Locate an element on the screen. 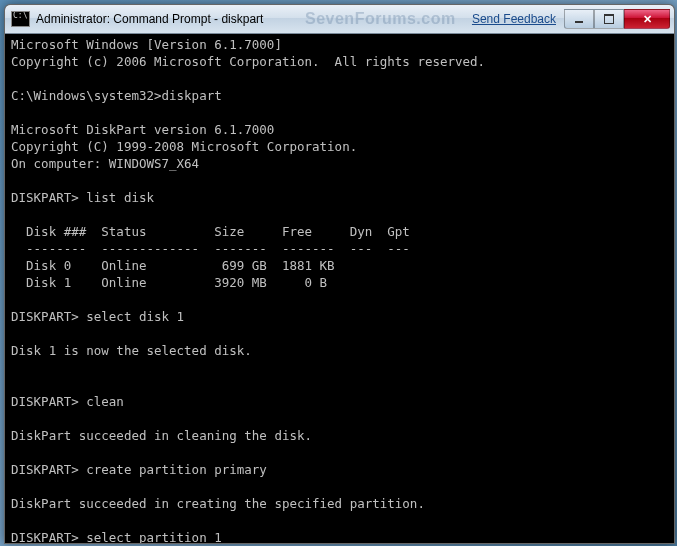  msg-select-disk: Disk 1 is now the selected disk. is located at coordinates (132, 350).